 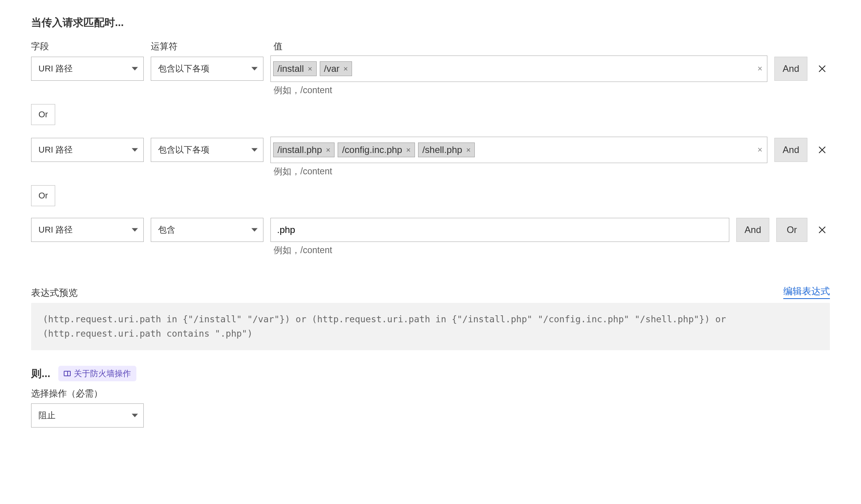 I want to click on operator-select-value: 包含, so click(x=167, y=230).